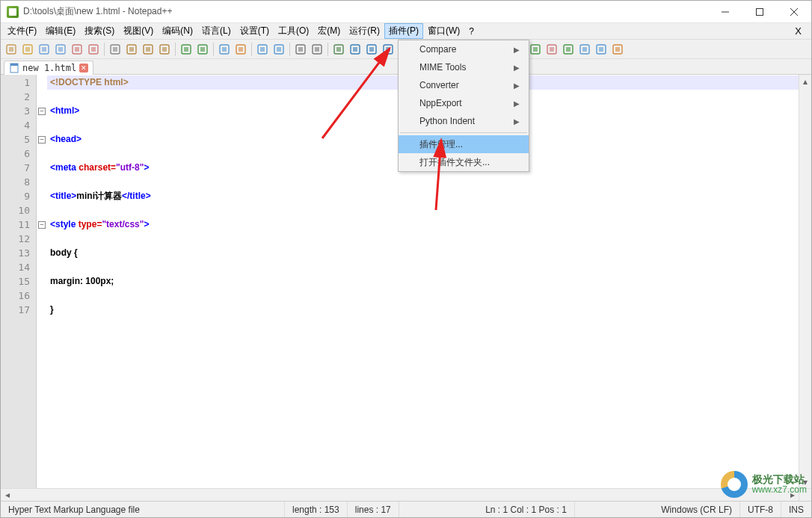 The image size is (812, 518). What do you see at coordinates (805, 281) in the screenshot?
I see `vertical-scrollbar: ▴ ▾` at bounding box center [805, 281].